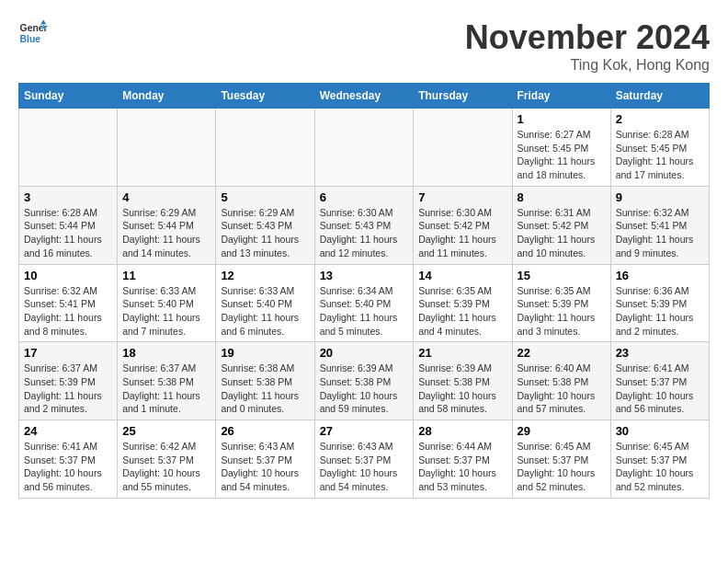  I want to click on col-header-sunday: Sunday, so click(68, 96).